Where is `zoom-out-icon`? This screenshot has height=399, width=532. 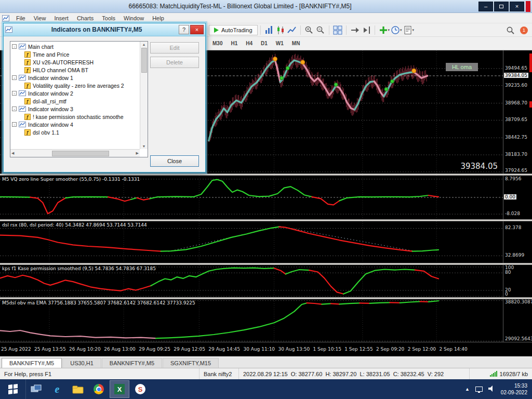 zoom-out-icon is located at coordinates (321, 30).